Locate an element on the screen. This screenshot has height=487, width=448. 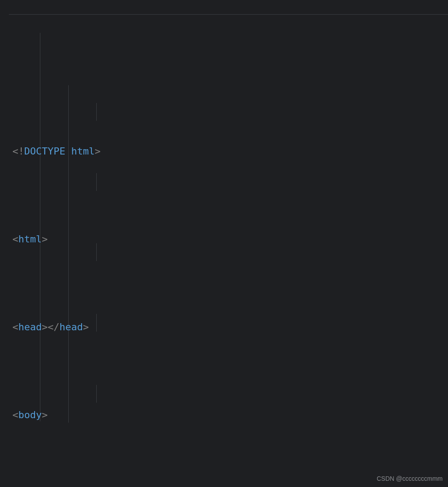
bang: ! is located at coordinates (21, 151).